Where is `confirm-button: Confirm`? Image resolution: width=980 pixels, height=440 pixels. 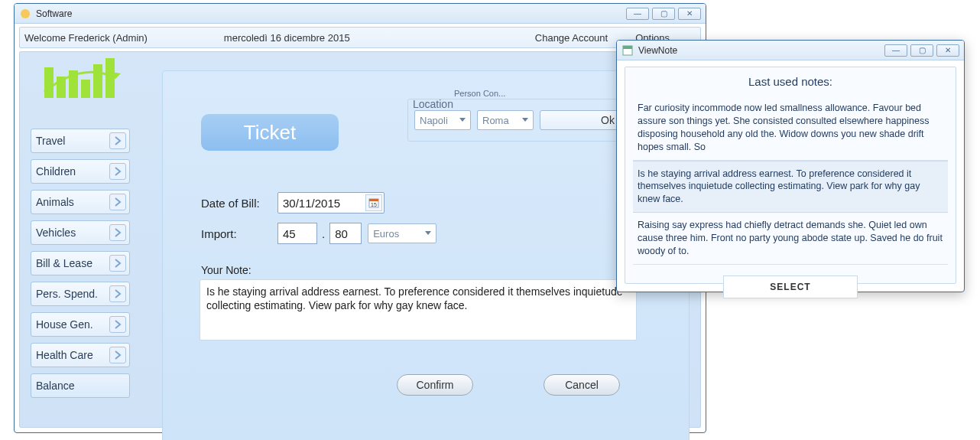
confirm-button: Confirm is located at coordinates (435, 385).